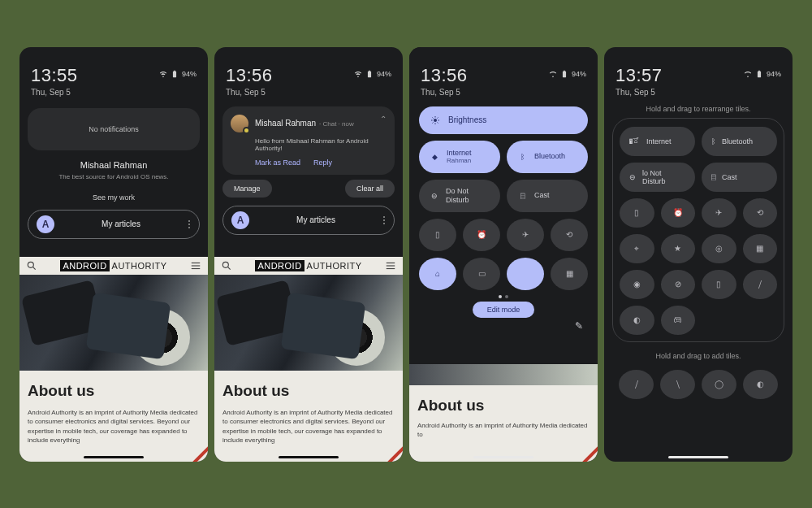  I want to click on notif-meta: · Chat · now, so click(336, 124).